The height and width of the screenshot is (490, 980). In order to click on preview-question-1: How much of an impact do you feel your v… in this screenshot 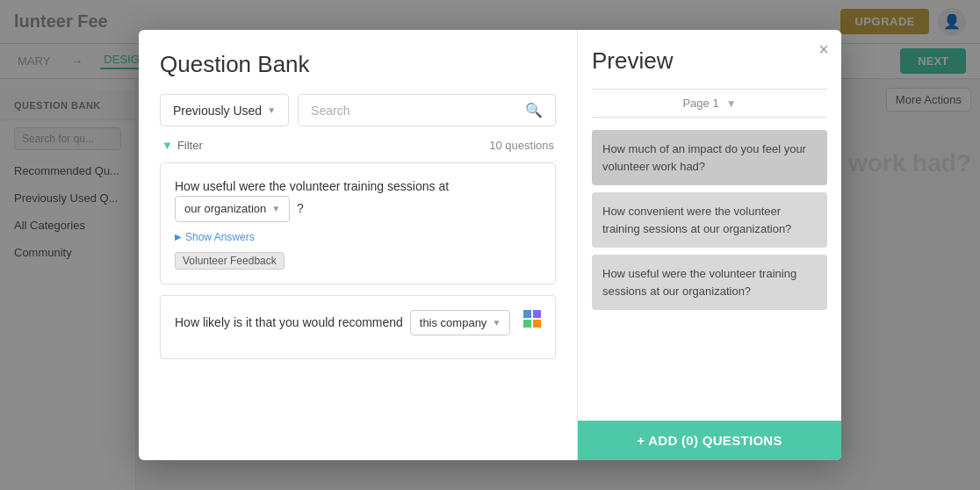, I will do `click(710, 158)`.